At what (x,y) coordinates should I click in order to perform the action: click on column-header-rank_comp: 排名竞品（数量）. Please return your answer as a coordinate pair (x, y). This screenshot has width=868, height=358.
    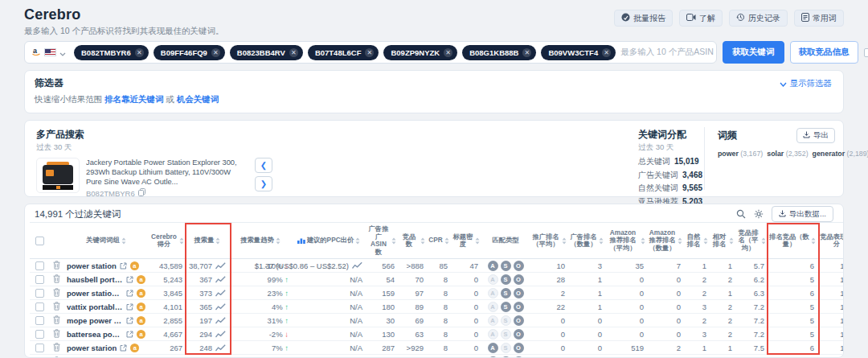
    Looking at the image, I should click on (792, 241).